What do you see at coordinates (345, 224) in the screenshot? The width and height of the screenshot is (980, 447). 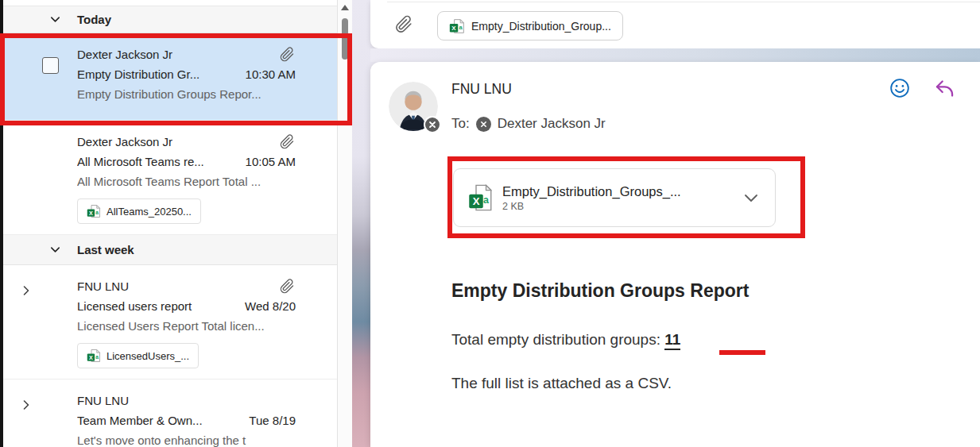 I see `email-list-scrollbar` at bounding box center [345, 224].